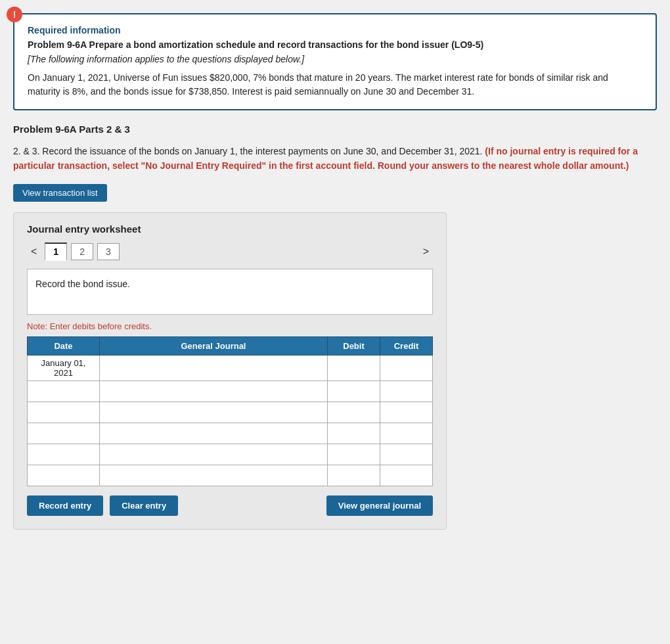  What do you see at coordinates (426, 252) in the screenshot?
I see `tab-next-chevron: >` at bounding box center [426, 252].